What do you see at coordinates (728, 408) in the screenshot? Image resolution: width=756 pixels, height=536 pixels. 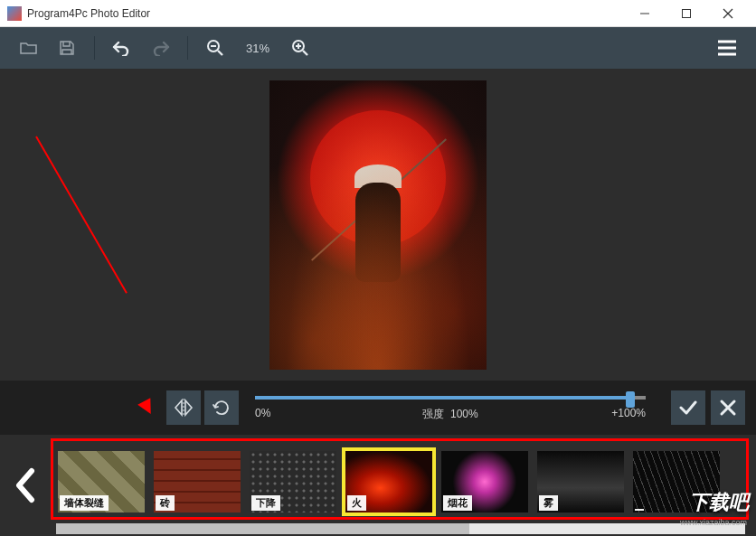 I see `cancel-button` at bounding box center [728, 408].